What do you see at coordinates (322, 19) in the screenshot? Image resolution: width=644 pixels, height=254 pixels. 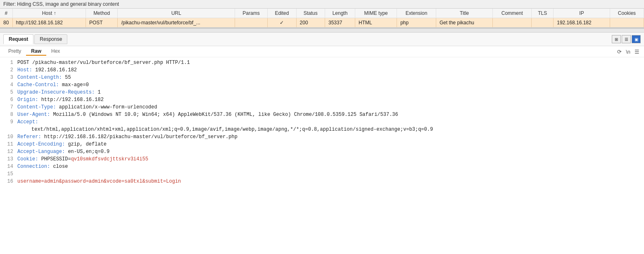 I see `table-area: # Host ↑ Method URL Params Edited Status…` at bounding box center [322, 19].